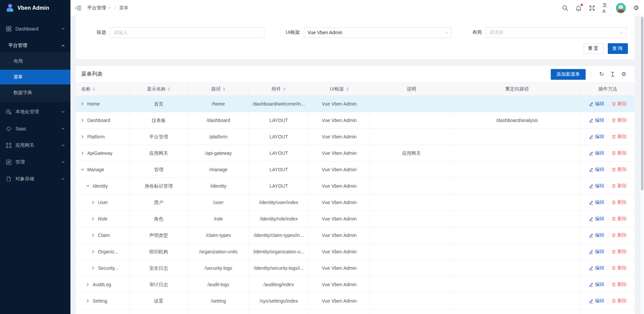  Describe the element at coordinates (355, 153) in the screenshot. I see `table-row: ApiGateway应用网关/api-gatewayLAYOUTVue Vben…` at that location.